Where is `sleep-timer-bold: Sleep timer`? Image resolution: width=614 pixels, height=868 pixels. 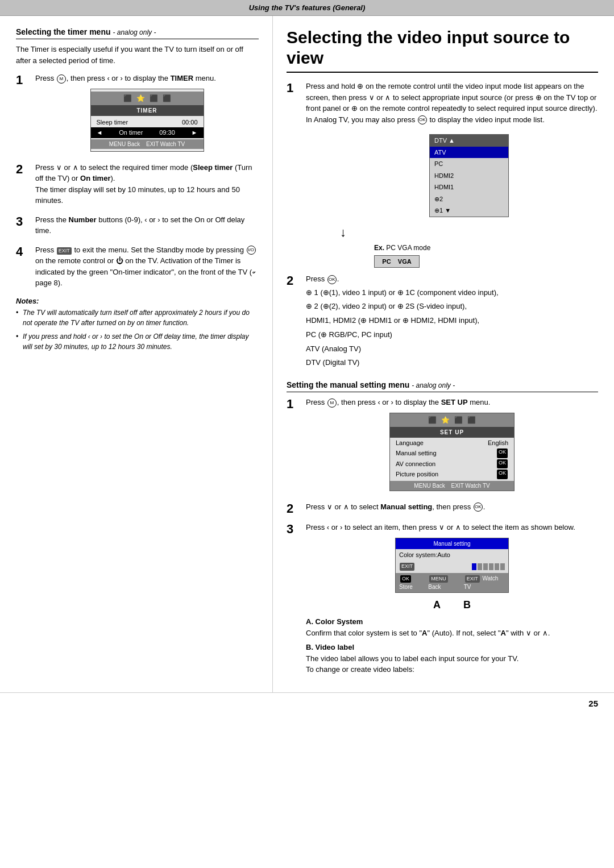
sleep-timer-bold: Sleep timer is located at coordinates (213, 167).